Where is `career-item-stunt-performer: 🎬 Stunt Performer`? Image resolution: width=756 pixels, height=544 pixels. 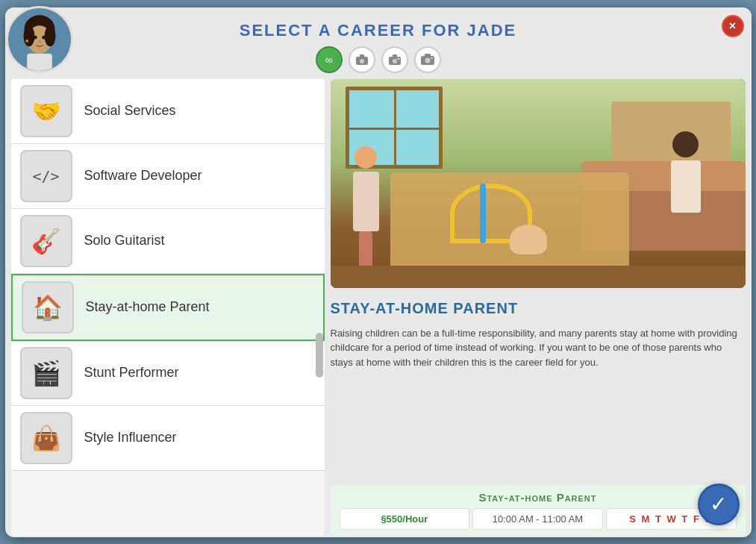
career-item-stunt-performer: 🎬 Stunt Performer is located at coordinates (168, 373).